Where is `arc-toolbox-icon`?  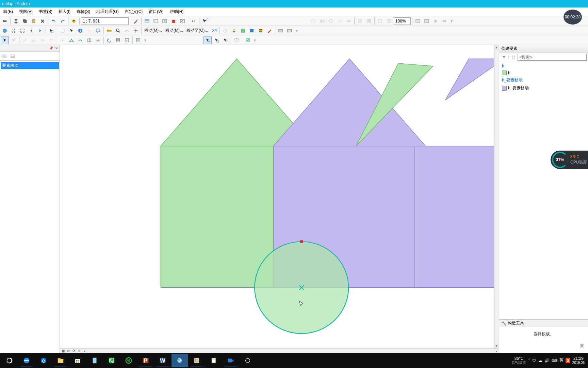 arc-toolbox-icon is located at coordinates (174, 21).